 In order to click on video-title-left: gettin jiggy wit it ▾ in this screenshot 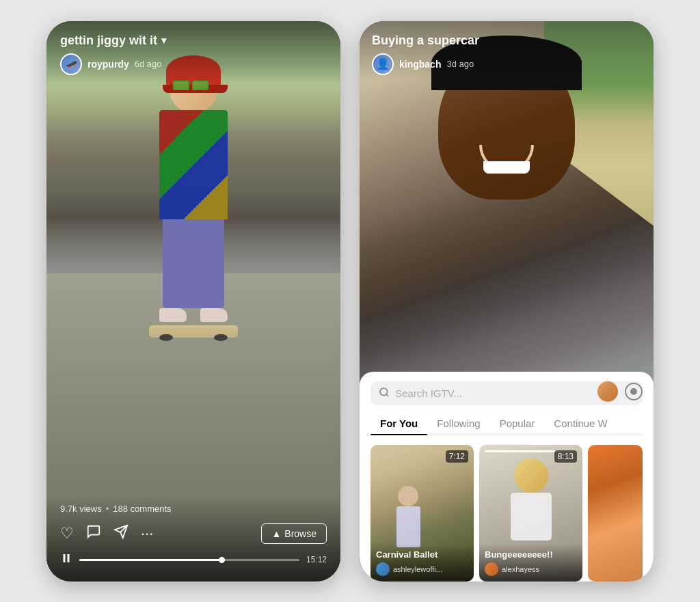, I will do `click(193, 41)`.